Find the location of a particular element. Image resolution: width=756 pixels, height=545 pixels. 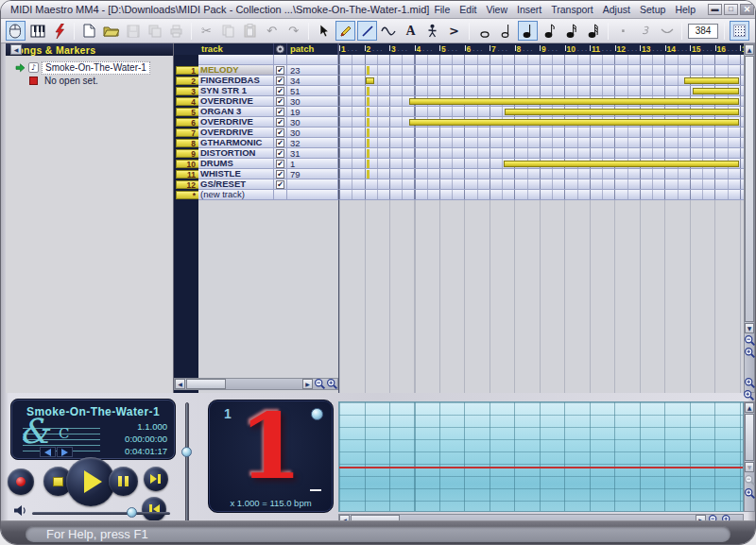

track-row: 6OVERDRIVE✔30 is located at coordinates (459, 123).